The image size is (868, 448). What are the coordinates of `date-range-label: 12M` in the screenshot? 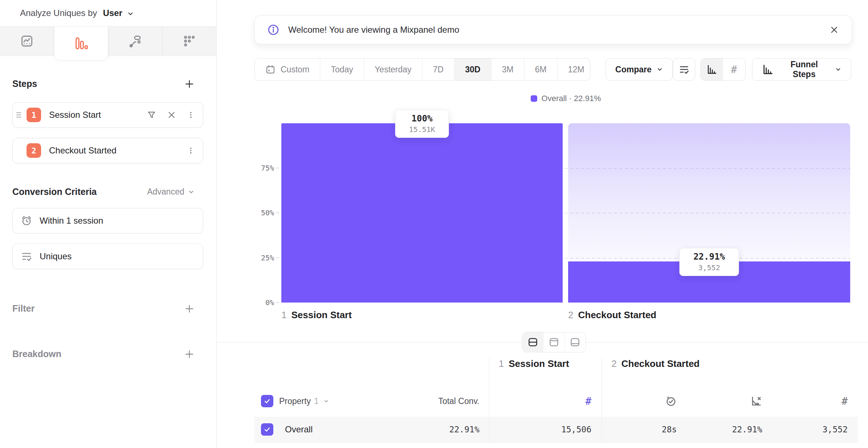 It's located at (576, 70).